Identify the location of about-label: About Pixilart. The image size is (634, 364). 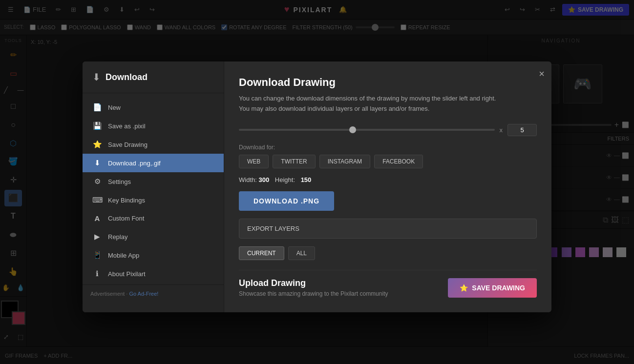
(127, 274).